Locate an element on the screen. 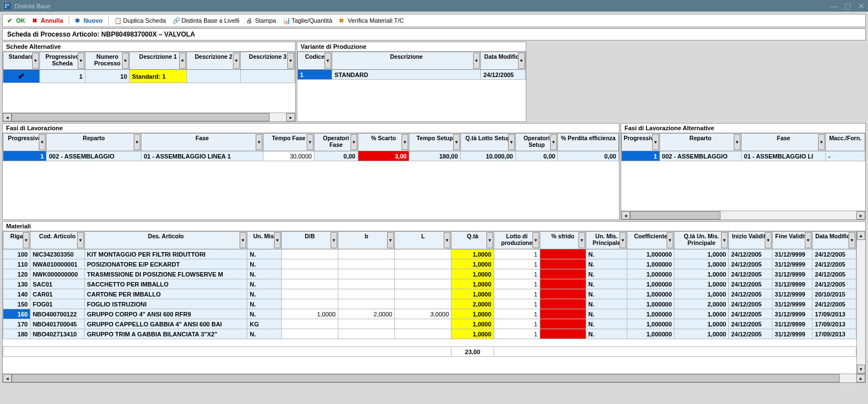 This screenshot has width=868, height=404. stampa-button: 🖨Stampa is located at coordinates (261, 21).